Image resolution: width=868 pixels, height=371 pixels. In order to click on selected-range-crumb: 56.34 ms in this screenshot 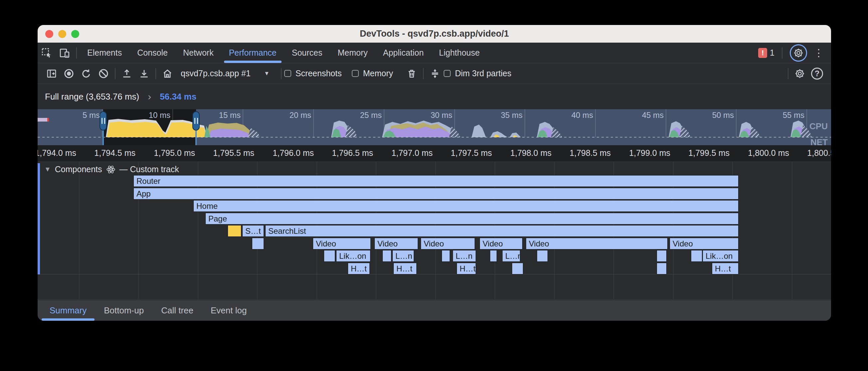, I will do `click(178, 97)`.